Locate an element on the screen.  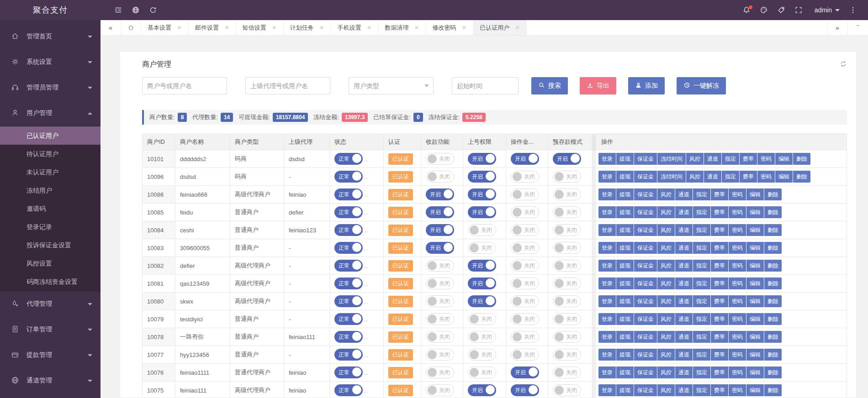
sidebar-subitem-complaint-deposit-settings: 投诉保证金设置 is located at coordinates (50, 245).